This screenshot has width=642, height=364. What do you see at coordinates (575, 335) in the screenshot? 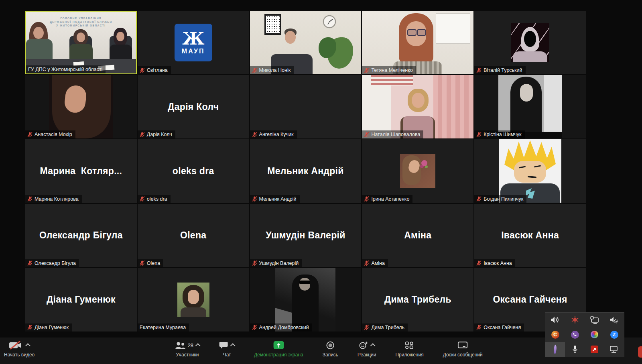
I see `viber-icon` at bounding box center [575, 335].